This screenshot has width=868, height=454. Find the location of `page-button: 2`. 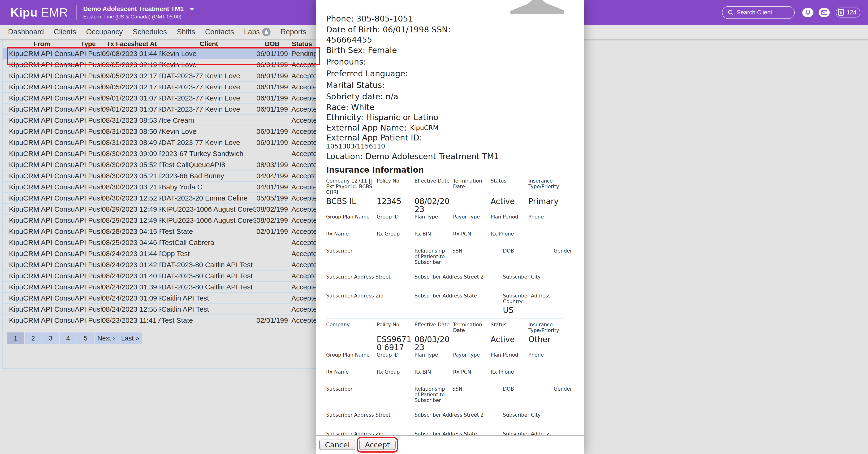

page-button: 2 is located at coordinates (33, 338).